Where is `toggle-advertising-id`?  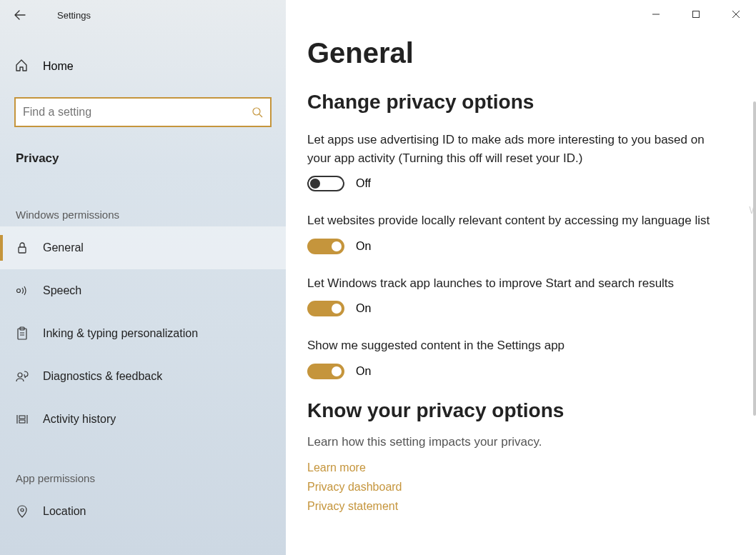
toggle-advertising-id is located at coordinates (326, 184).